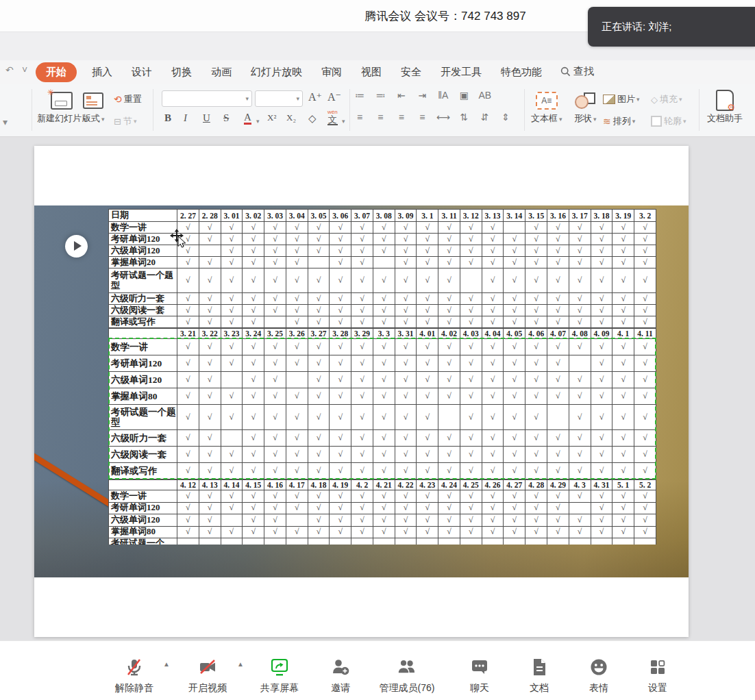 The height and width of the screenshot is (700, 755). What do you see at coordinates (291, 118) in the screenshot?
I see `subscript-button: X₂` at bounding box center [291, 118].